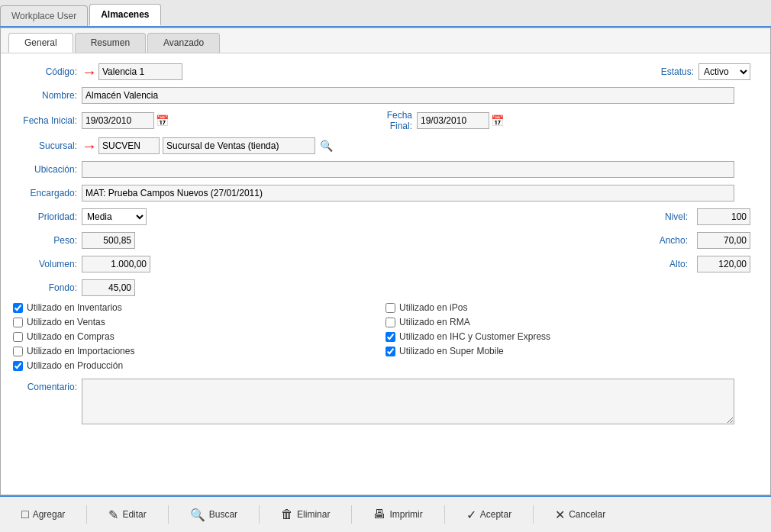  Describe the element at coordinates (199, 337) in the screenshot. I see `cb-row-compras: Utilizado en Compras` at that location.